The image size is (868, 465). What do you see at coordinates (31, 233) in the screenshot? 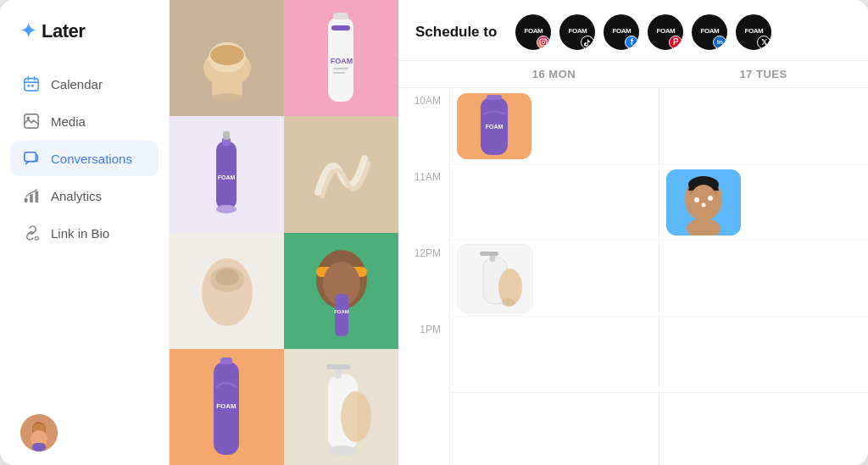
I see `link-icon` at bounding box center [31, 233].